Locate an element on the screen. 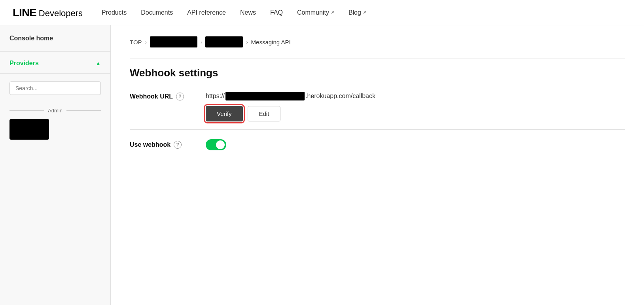 This screenshot has width=644, height=305. webhook-url-redacted is located at coordinates (265, 96).